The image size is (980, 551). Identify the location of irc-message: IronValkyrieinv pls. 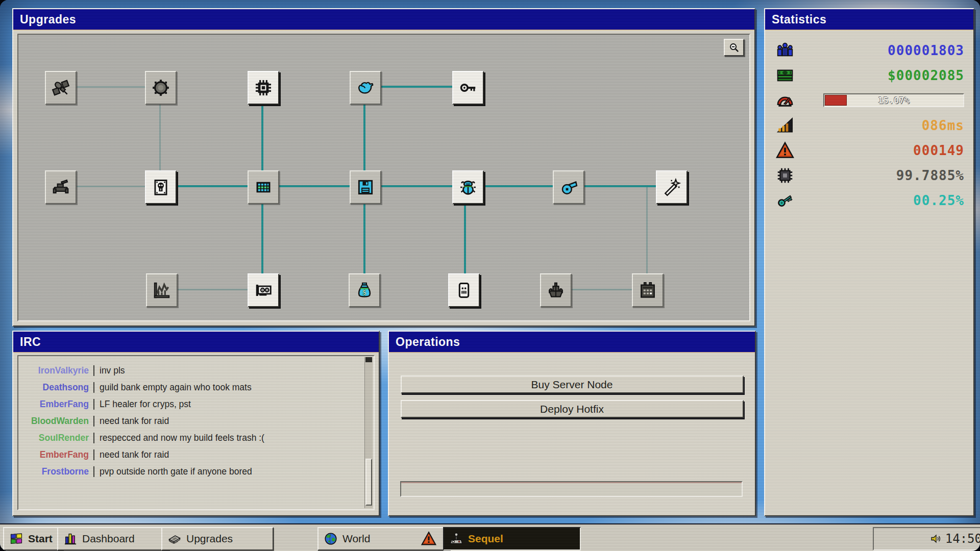
(191, 370).